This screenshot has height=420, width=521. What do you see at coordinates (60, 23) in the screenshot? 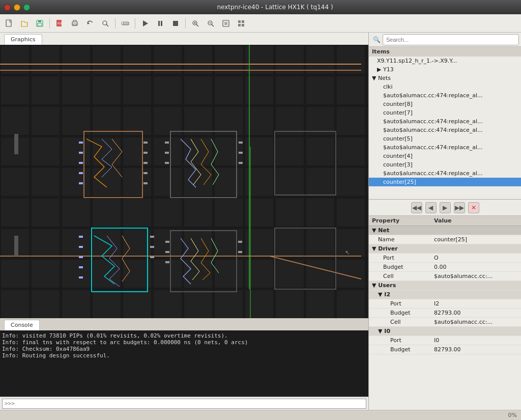
I see `svg-text: PDF` at bounding box center [60, 23].